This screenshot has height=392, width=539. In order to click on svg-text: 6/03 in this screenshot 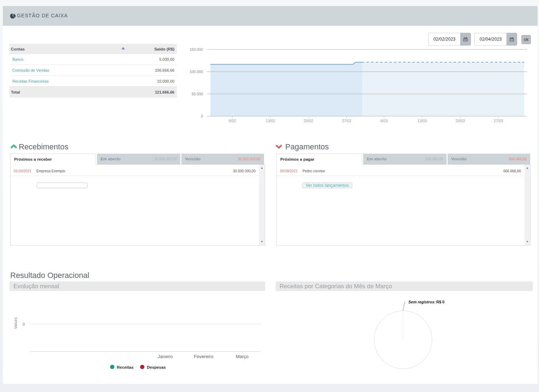, I will do `click(384, 121)`.